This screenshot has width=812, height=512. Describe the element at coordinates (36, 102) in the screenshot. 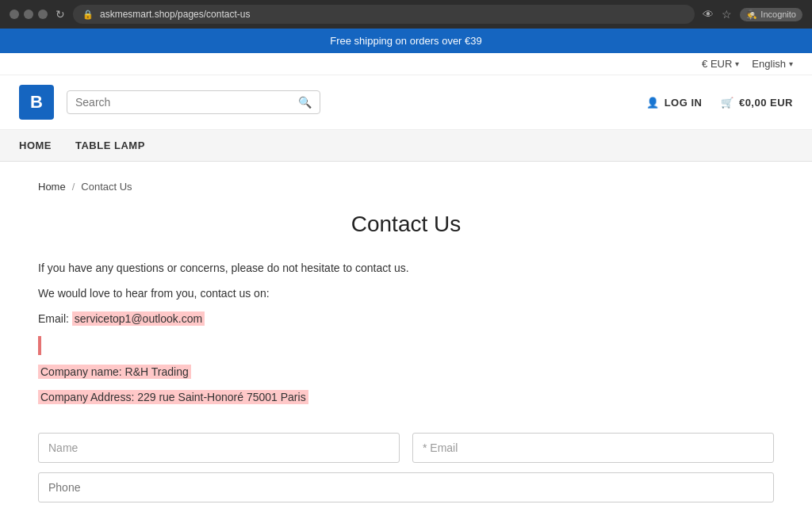

I see `logo: B` at that location.